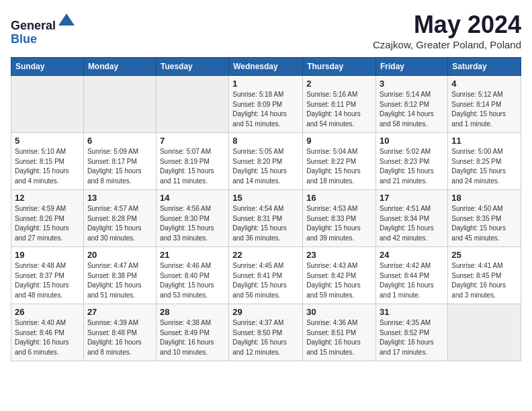  What do you see at coordinates (339, 312) in the screenshot?
I see `day-number: 30` at bounding box center [339, 312].